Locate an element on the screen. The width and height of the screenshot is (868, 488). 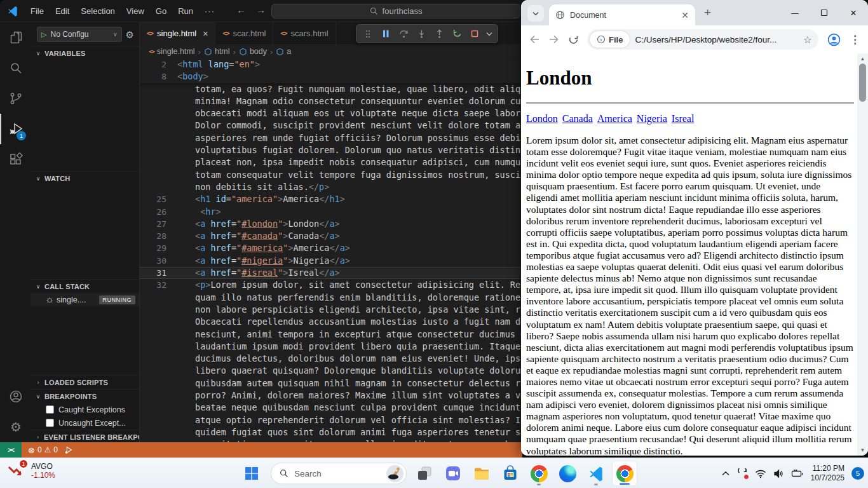
section-event-listener-breakpoints: › EVENT LISTENER BREAKPO... is located at coordinates (85, 436).